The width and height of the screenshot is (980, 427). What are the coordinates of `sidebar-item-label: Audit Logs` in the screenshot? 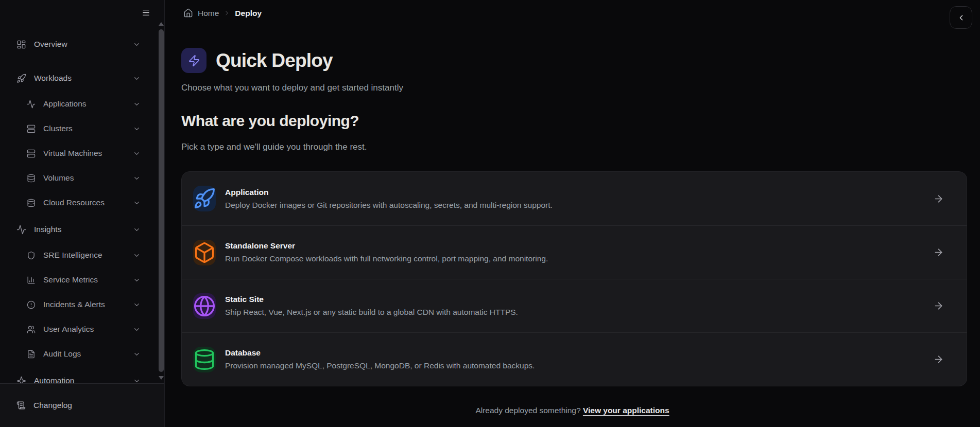 It's located at (62, 354).